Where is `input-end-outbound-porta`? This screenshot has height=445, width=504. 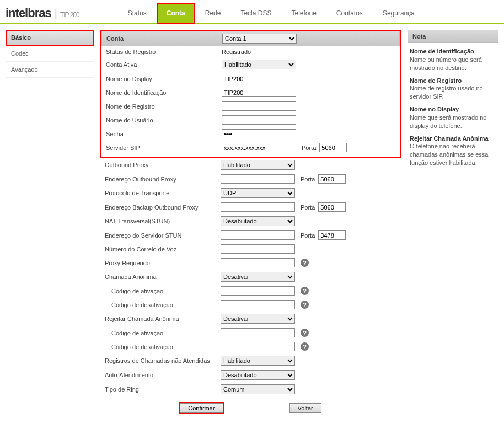
input-end-outbound-porta is located at coordinates (332, 179).